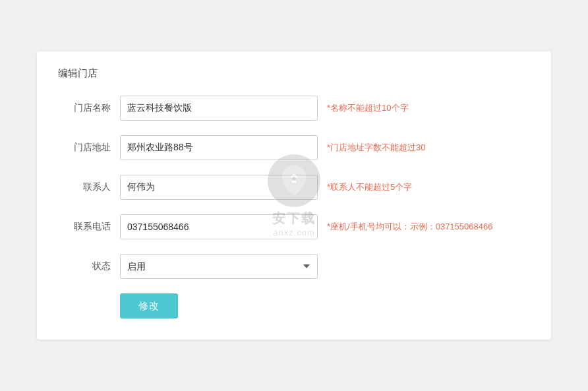 This screenshot has width=588, height=391. Describe the element at coordinates (219, 266) in the screenshot. I see `status-select-wrapper: 启用 禁用` at that location.